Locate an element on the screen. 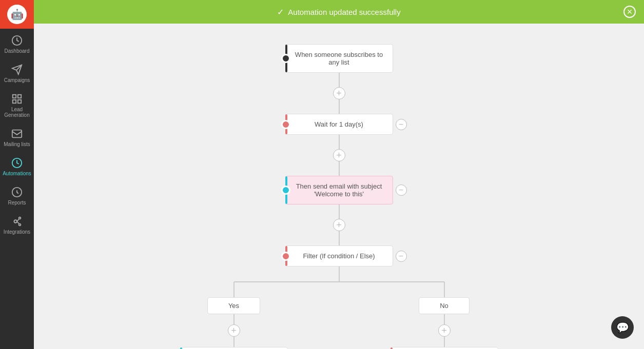 Image resolution: width=644 pixels, height=349 pixels. send-email-node-dot is located at coordinates (286, 190).